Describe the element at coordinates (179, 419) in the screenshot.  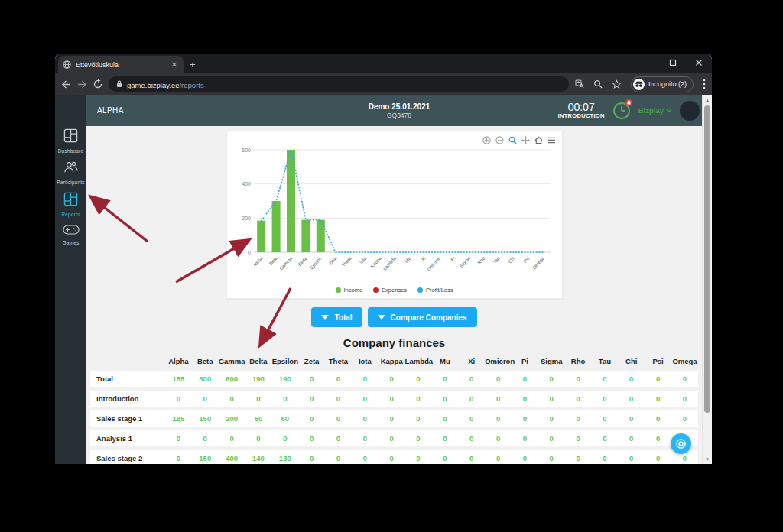
I see `value-cell: 185` at that location.